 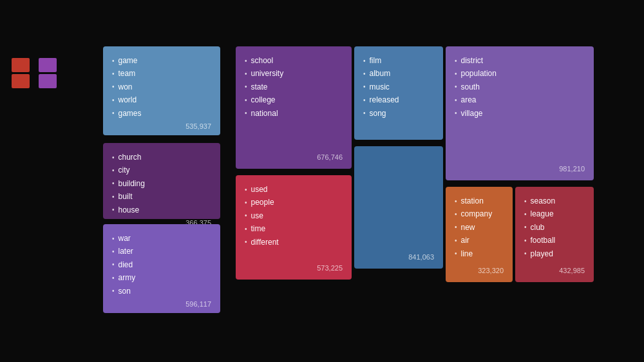 I want to click on school-tile: schooluniversitystatecollegenational676,…, so click(x=294, y=108).